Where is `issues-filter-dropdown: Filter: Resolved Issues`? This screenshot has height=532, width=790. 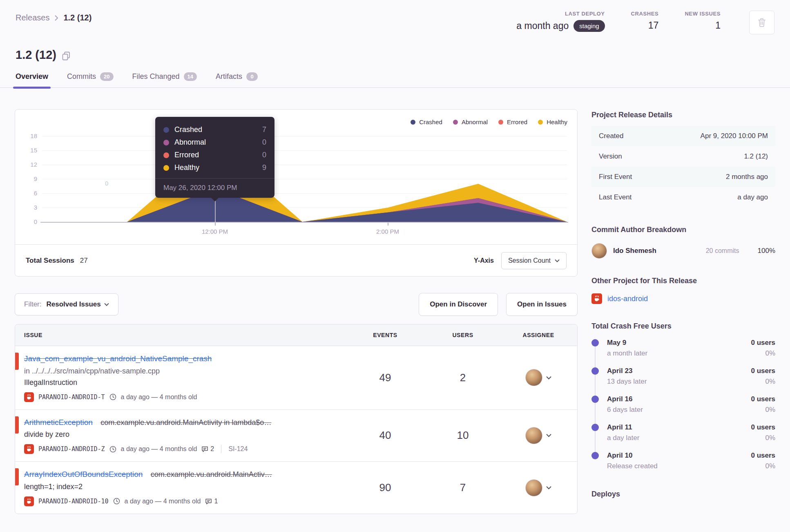
issues-filter-dropdown: Filter: Resolved Issues is located at coordinates (67, 304).